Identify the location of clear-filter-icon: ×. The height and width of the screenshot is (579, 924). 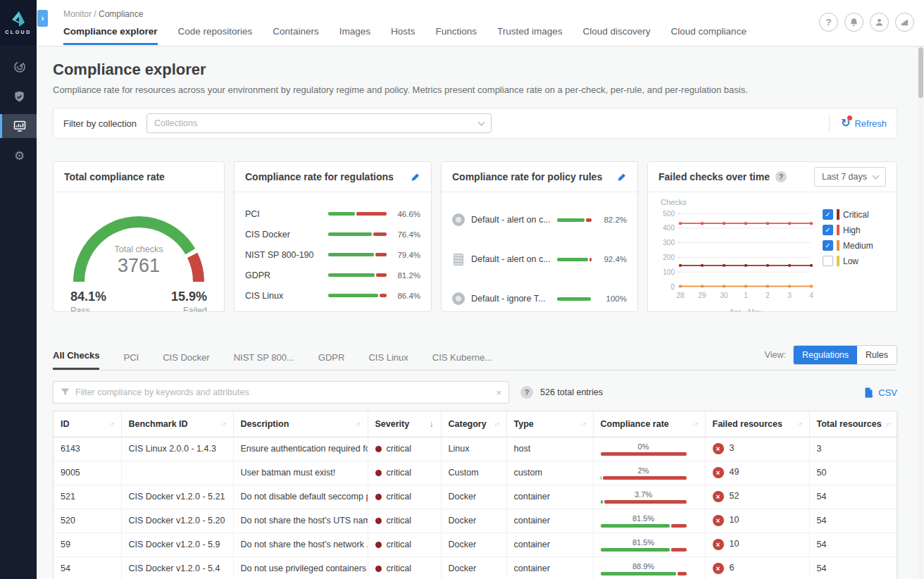
(499, 393).